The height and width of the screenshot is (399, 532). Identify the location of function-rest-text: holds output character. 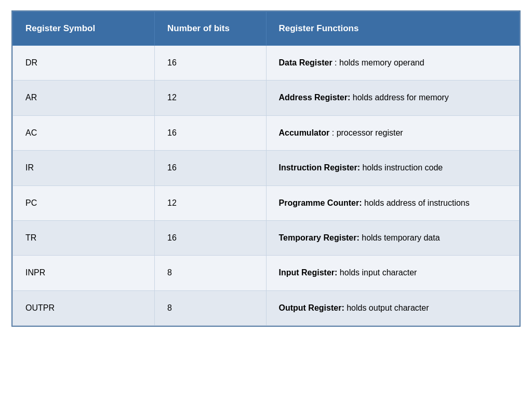
(387, 308).